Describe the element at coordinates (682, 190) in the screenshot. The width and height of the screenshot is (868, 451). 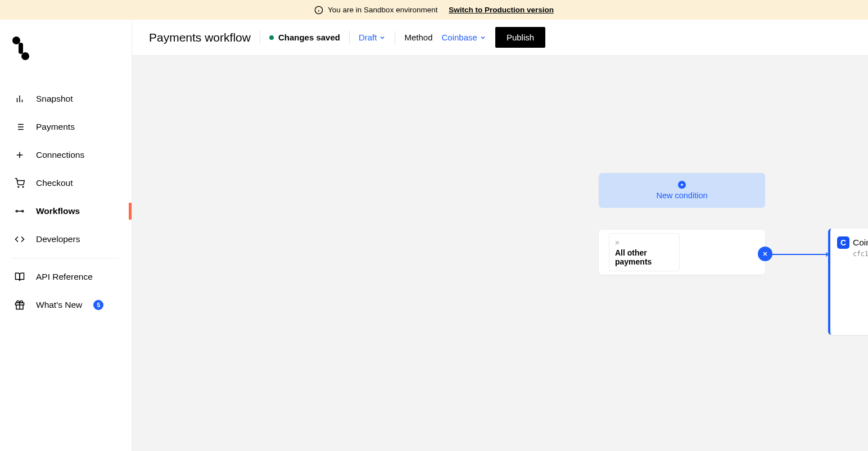
I see `new-condition-button: New condition` at that location.